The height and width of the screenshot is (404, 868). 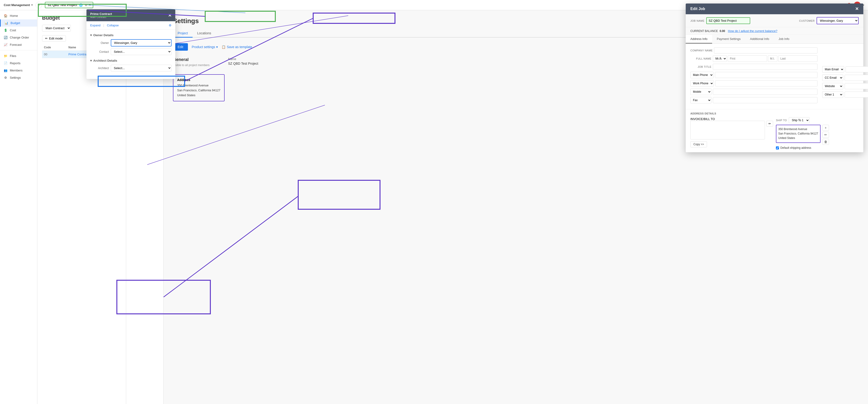 I want to click on fax-input, so click(x=765, y=100).